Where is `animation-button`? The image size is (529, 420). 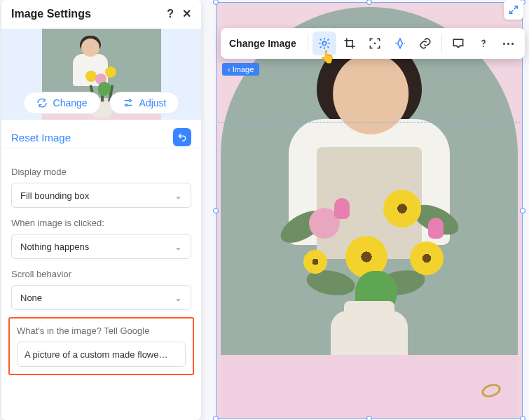
animation-button is located at coordinates (400, 43).